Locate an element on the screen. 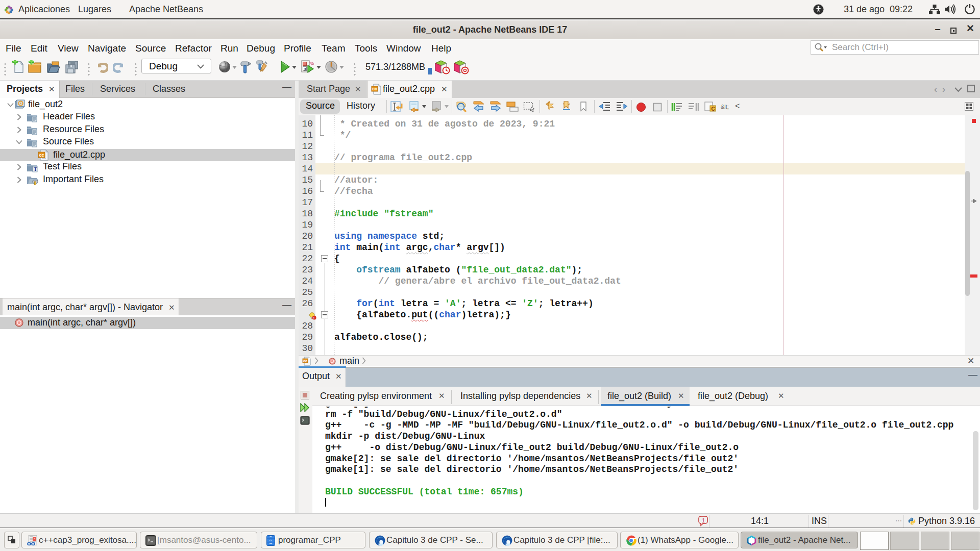 The width and height of the screenshot is (980, 551). svg-text: T is located at coordinates (36, 169).